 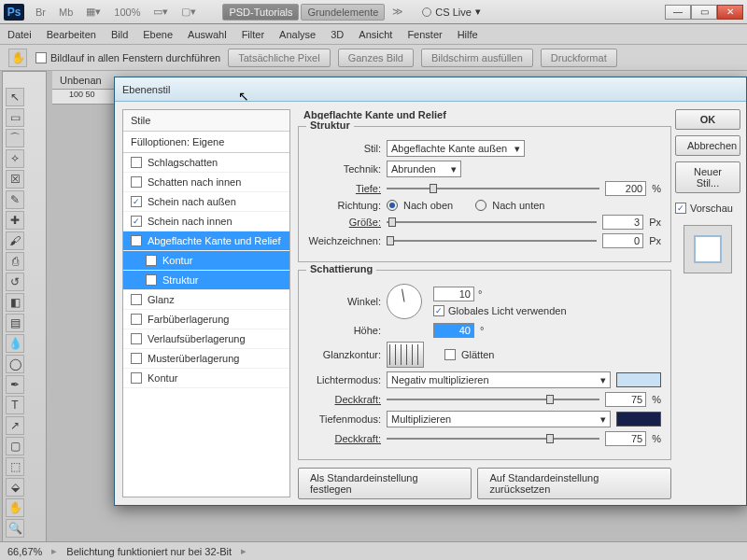 I want to click on zoom-readout: 100%, so click(x=127, y=12).